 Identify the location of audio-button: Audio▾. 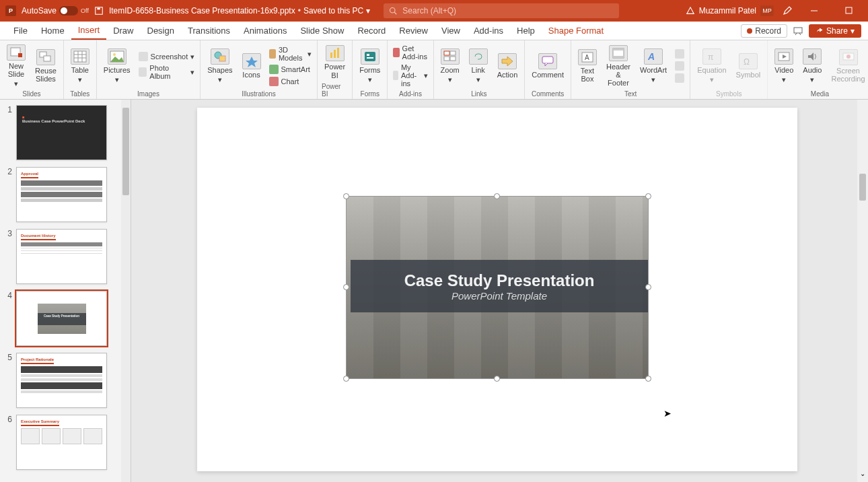
(812, 66).